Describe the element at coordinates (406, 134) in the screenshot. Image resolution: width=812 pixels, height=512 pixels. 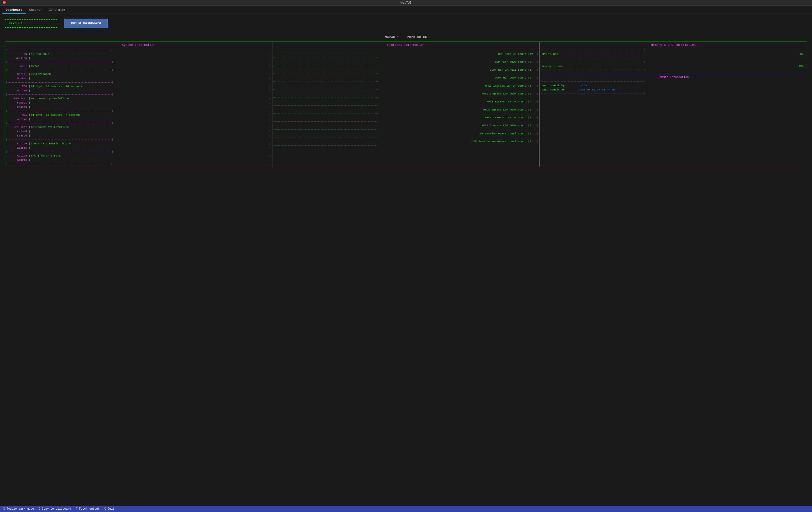
I see `proto-row-ldpop: LDP Session Operational count | 1 |` at that location.